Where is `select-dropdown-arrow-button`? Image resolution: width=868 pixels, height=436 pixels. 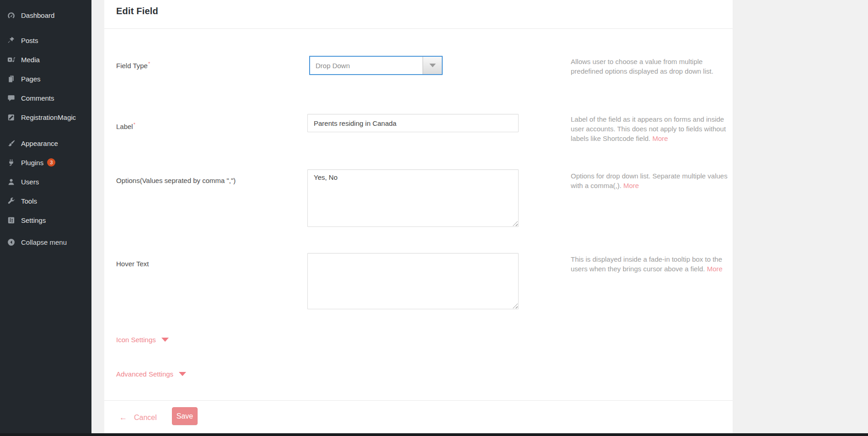
select-dropdown-arrow-button is located at coordinates (432, 65).